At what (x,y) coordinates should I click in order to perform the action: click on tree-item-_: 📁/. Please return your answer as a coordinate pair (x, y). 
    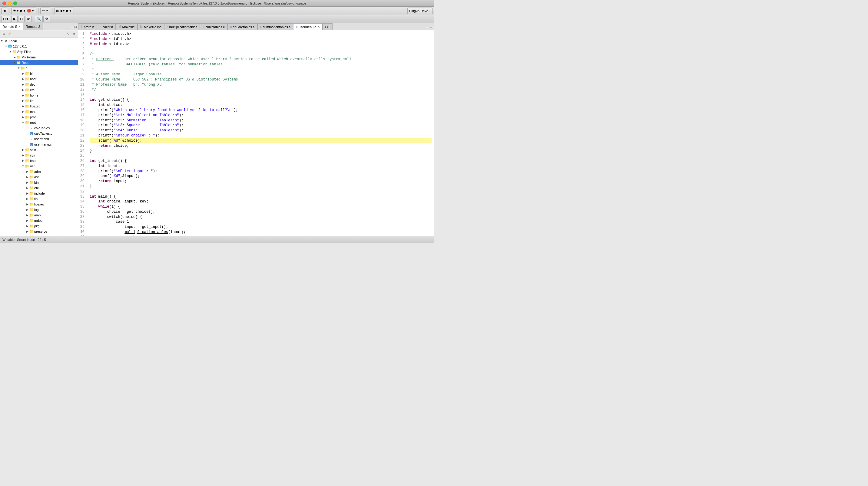
    Looking at the image, I should click on (39, 68).